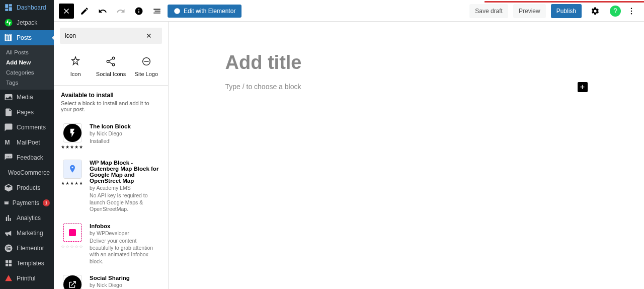 The width and height of the screenshot is (644, 289). Describe the element at coordinates (27, 127) in the screenshot. I see `sidebar-item-comments: Comments` at that location.